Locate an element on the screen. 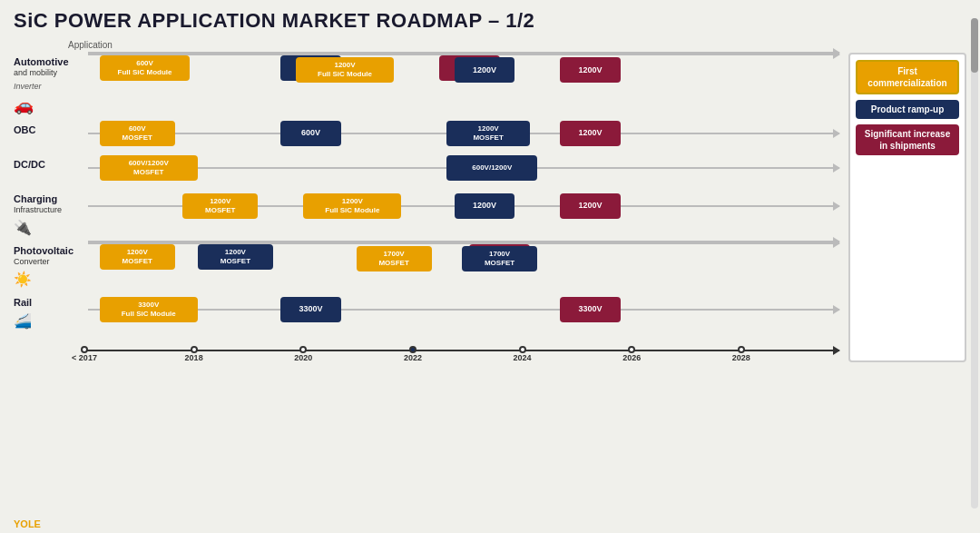 The image size is (980, 533). timeline-row-rail: 3300VFull SiC Module 3300V 3300V is located at coordinates (462, 310).